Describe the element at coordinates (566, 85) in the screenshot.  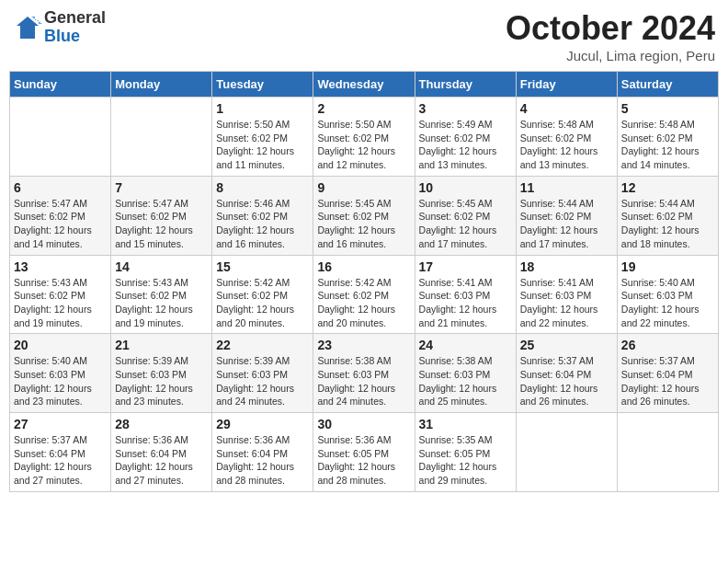
I see `weekday-header: Friday` at that location.